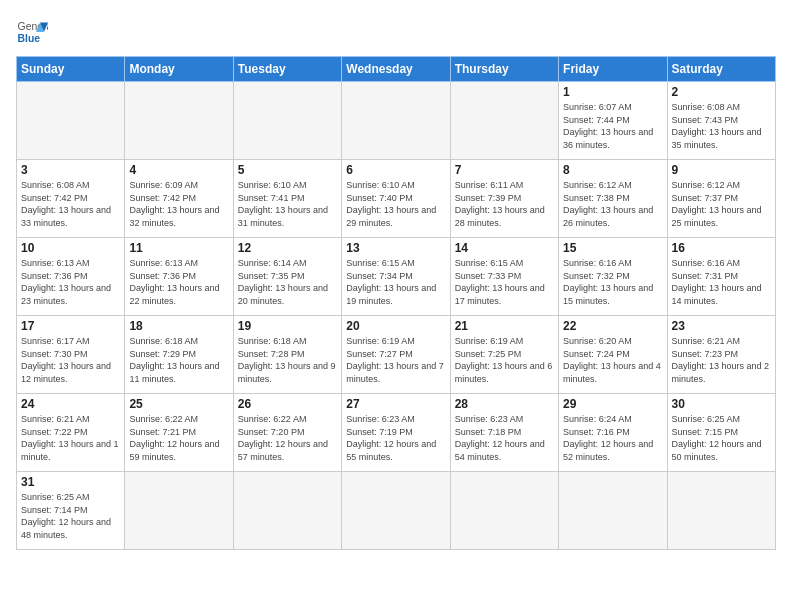 Image resolution: width=792 pixels, height=612 pixels. I want to click on day-number: 19, so click(288, 326).